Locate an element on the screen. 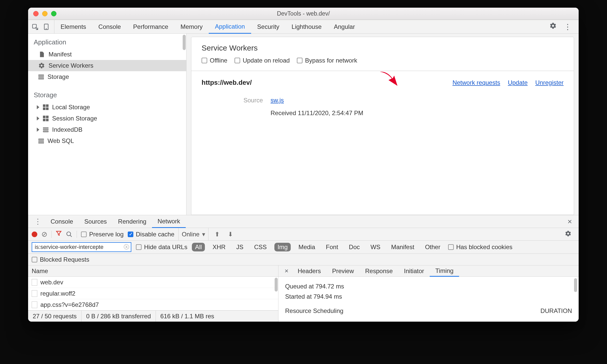 The height and width of the screenshot is (364, 607). sidebar-item-websql: Web SQL is located at coordinates (107, 141).